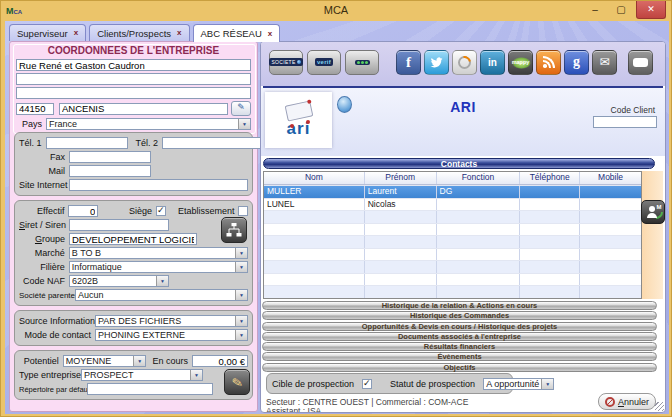 The height and width of the screenshot is (417, 672). I want to click on site-input, so click(158, 185).